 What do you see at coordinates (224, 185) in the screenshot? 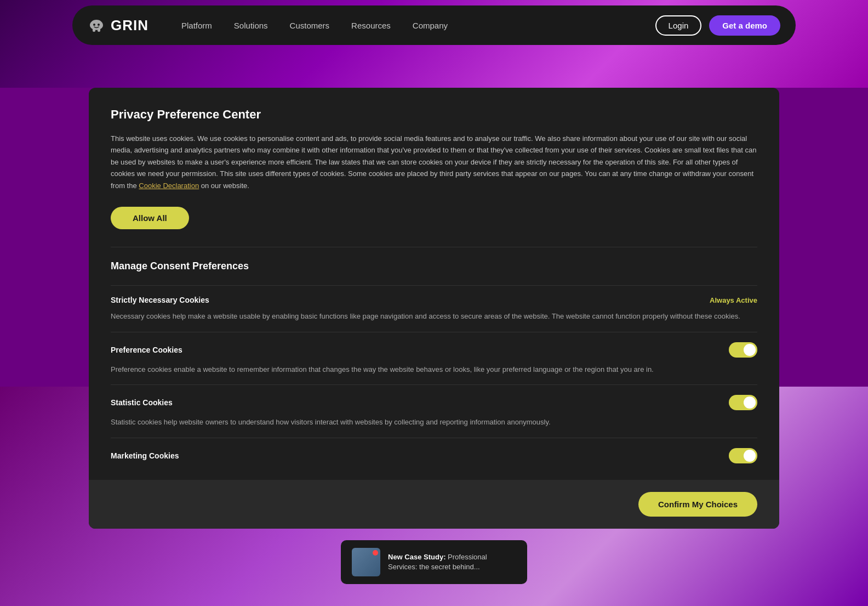
I see `modal-desc-end: on our website.` at bounding box center [224, 185].